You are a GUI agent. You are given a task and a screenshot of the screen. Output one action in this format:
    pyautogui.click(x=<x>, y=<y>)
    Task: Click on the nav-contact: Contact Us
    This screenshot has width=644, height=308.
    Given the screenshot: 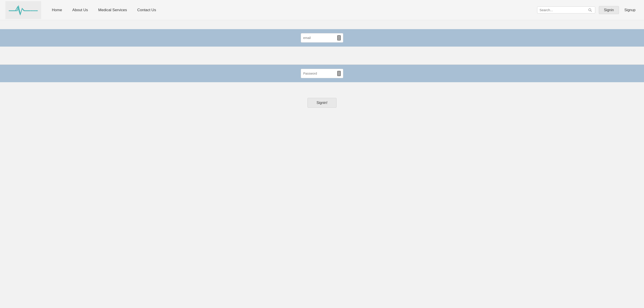 What is the action you would take?
    pyautogui.click(x=146, y=10)
    